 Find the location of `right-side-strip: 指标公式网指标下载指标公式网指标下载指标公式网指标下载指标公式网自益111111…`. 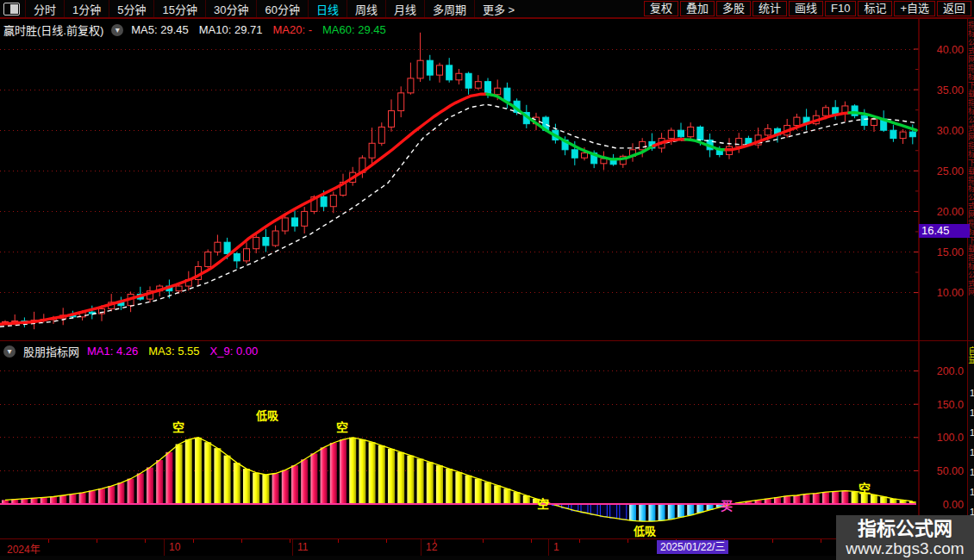

right-side-strip: 指标公式网指标下载指标公式网指标下载指标公式网指标下载指标公式网自益111111… is located at coordinates (971, 279).